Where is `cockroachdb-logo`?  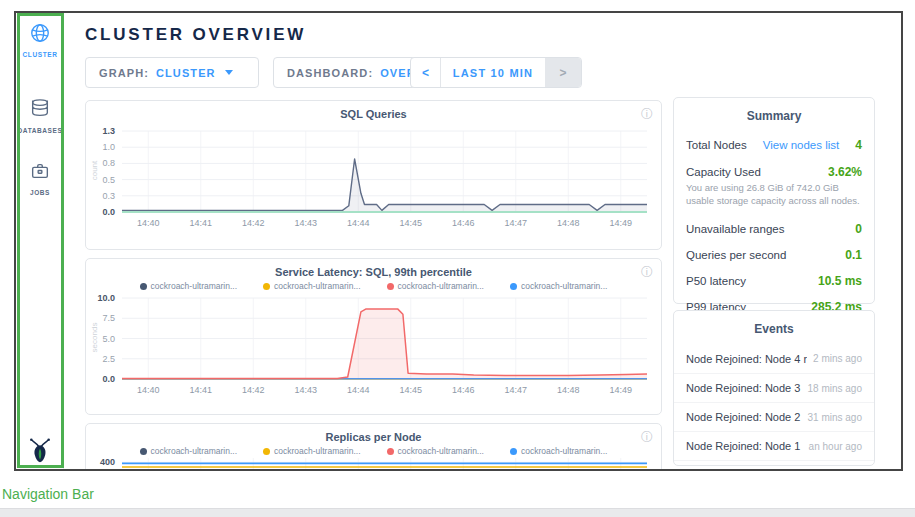 cockroachdb-logo is located at coordinates (40, 450).